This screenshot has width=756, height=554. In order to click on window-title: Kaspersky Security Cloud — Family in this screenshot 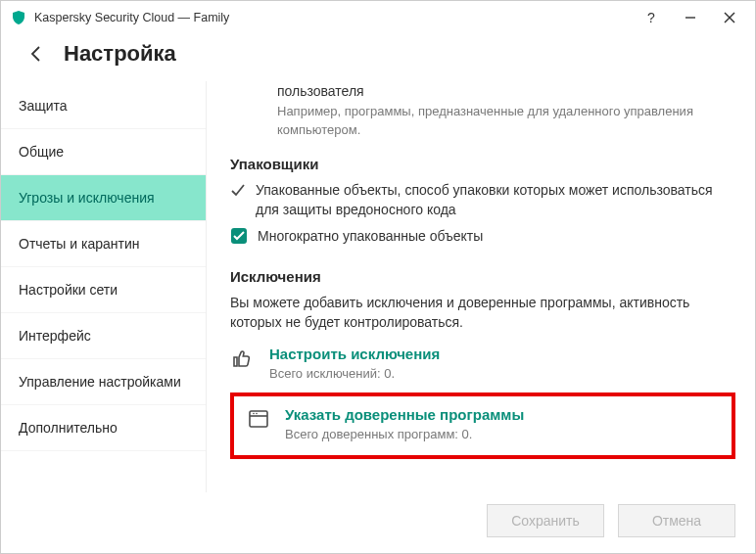, I will do `click(131, 18)`.